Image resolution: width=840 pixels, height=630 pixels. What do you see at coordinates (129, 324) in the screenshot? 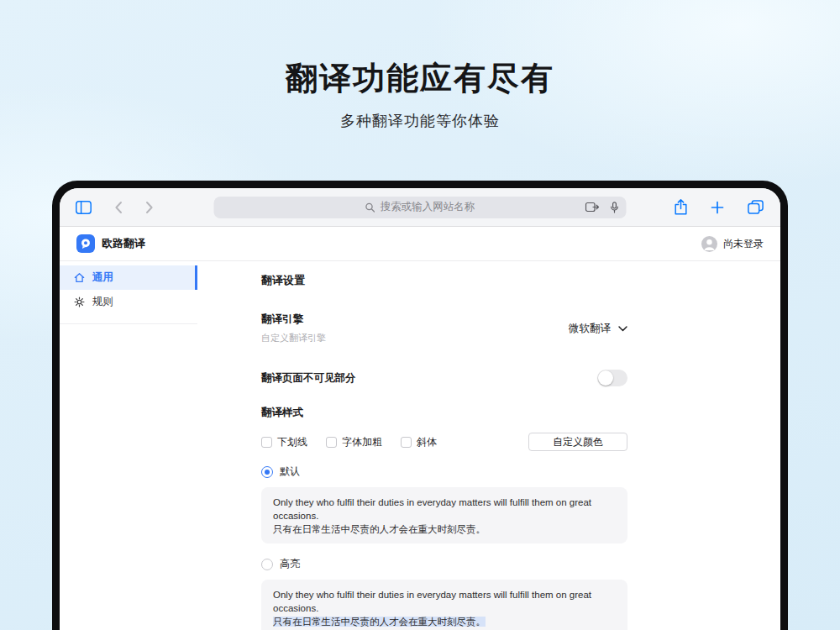
I see `sidebar-divider` at bounding box center [129, 324].